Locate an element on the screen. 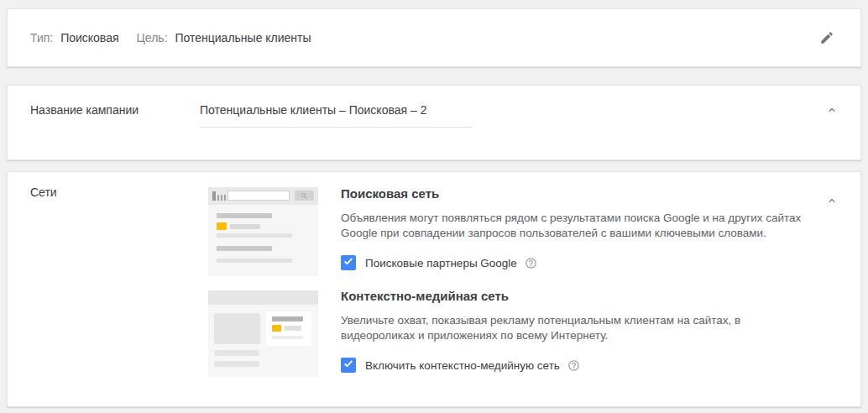 This screenshot has width=868, height=413. campaign-name-label: Название кампании is located at coordinates (84, 110).